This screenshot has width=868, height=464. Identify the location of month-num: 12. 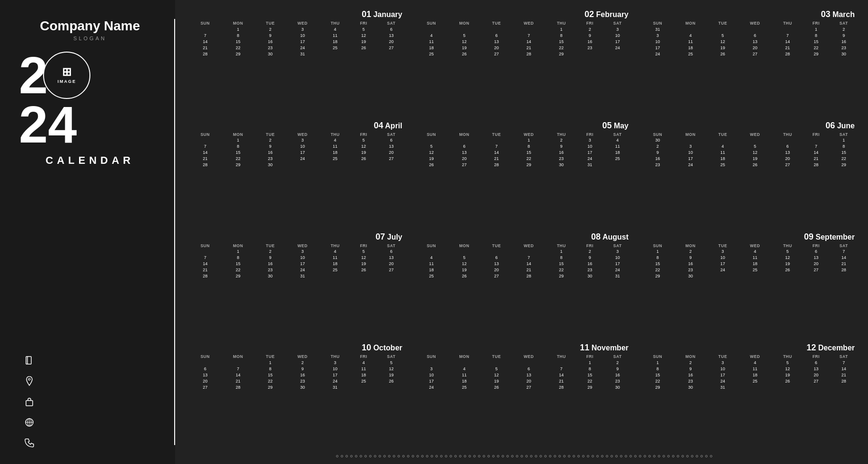
(811, 348).